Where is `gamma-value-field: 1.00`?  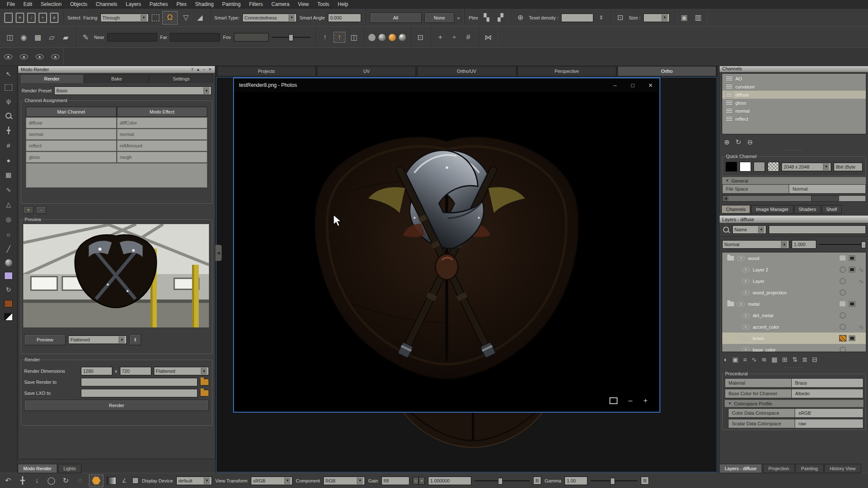
gamma-value-field: 1.00 is located at coordinates (576, 481).